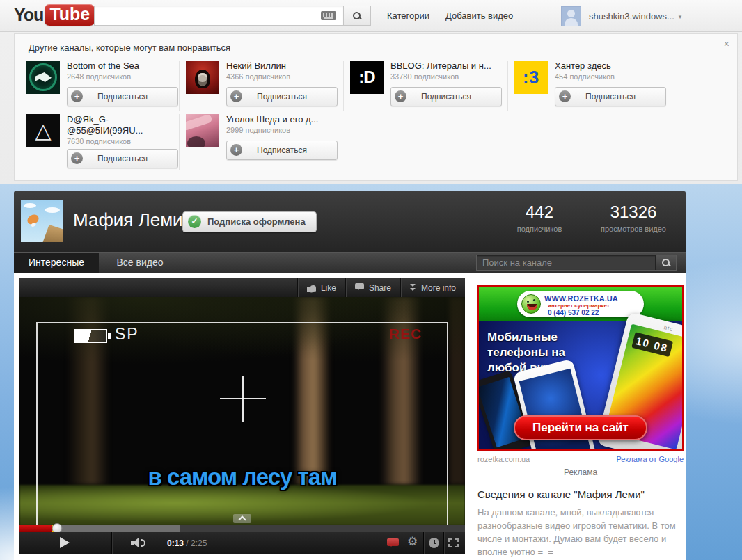 Image resolution: width=742 pixels, height=560 pixels. Describe the element at coordinates (579, 306) in the screenshot. I see `ad-tagline: интернет супермаркет` at that location.